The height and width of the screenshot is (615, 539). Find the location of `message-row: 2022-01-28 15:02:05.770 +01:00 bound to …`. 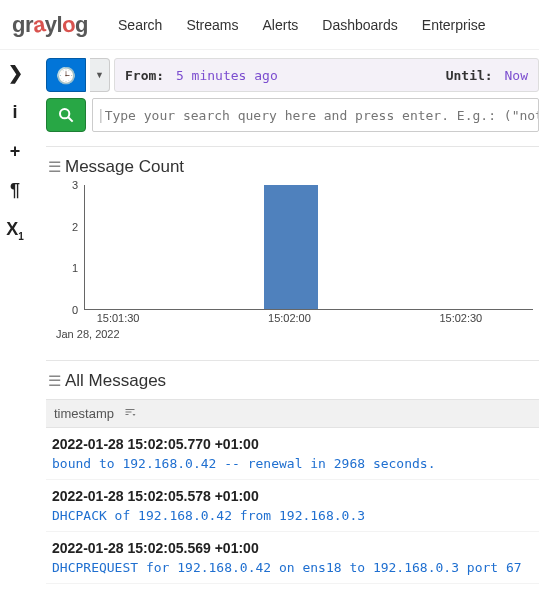

message-row: 2022-01-28 15:02:05.770 +01:00 bound to … is located at coordinates (292, 454).